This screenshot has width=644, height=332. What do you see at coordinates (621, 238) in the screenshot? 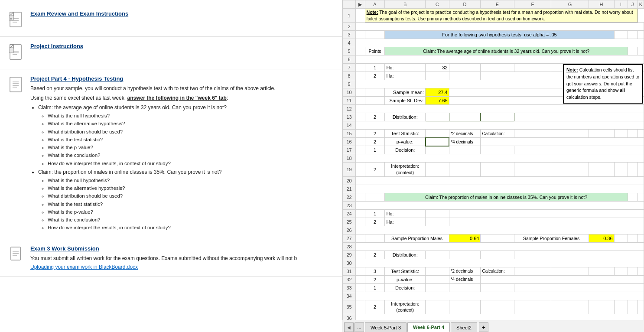
I see `r27-j` at bounding box center [621, 238].